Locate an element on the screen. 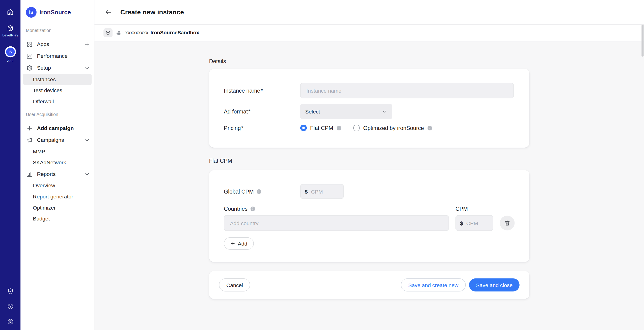  instance-name-label: Instance name* is located at coordinates (262, 90).